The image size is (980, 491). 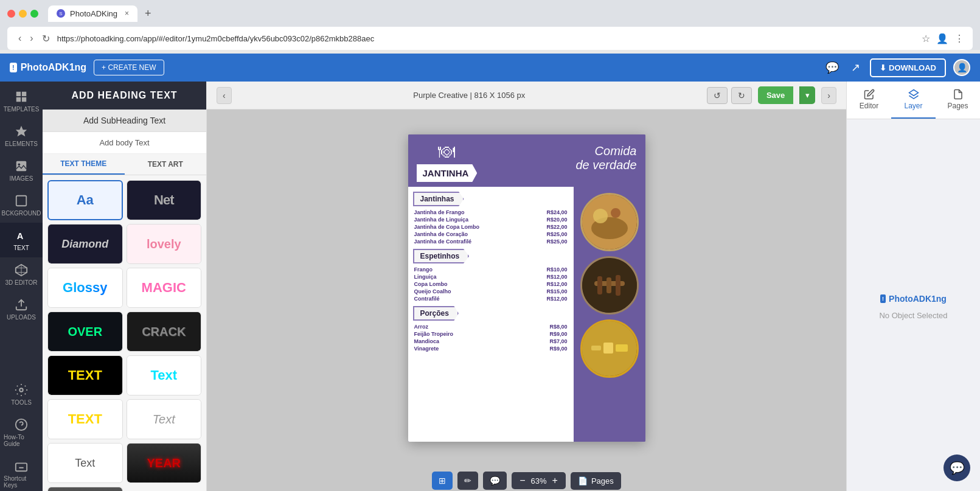 I want to click on save-dropdown-button: ▾, so click(x=807, y=95).